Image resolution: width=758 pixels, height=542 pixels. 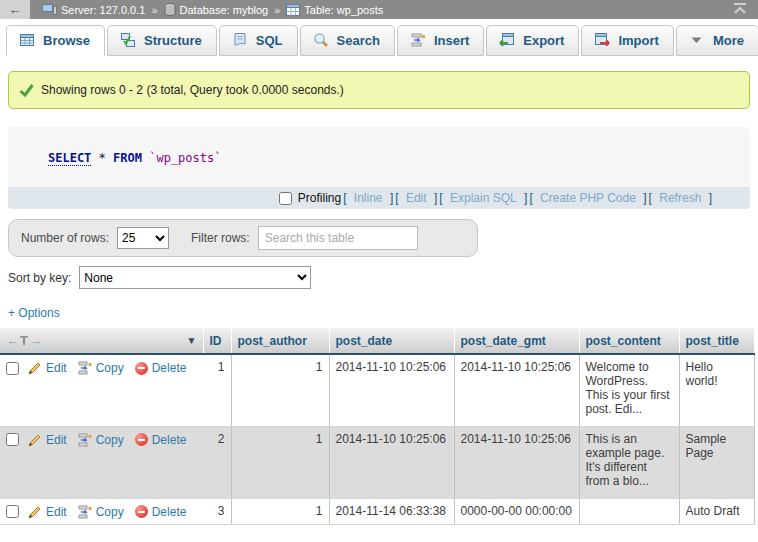 What do you see at coordinates (224, 10) in the screenshot?
I see `breadcrumb-database-label: Database: myblog` at bounding box center [224, 10].